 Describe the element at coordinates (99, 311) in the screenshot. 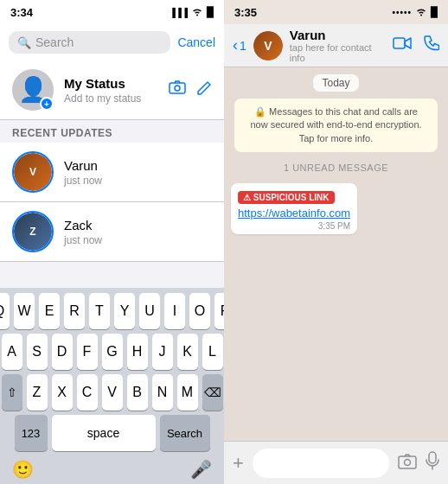

I see `key-t: T` at that location.